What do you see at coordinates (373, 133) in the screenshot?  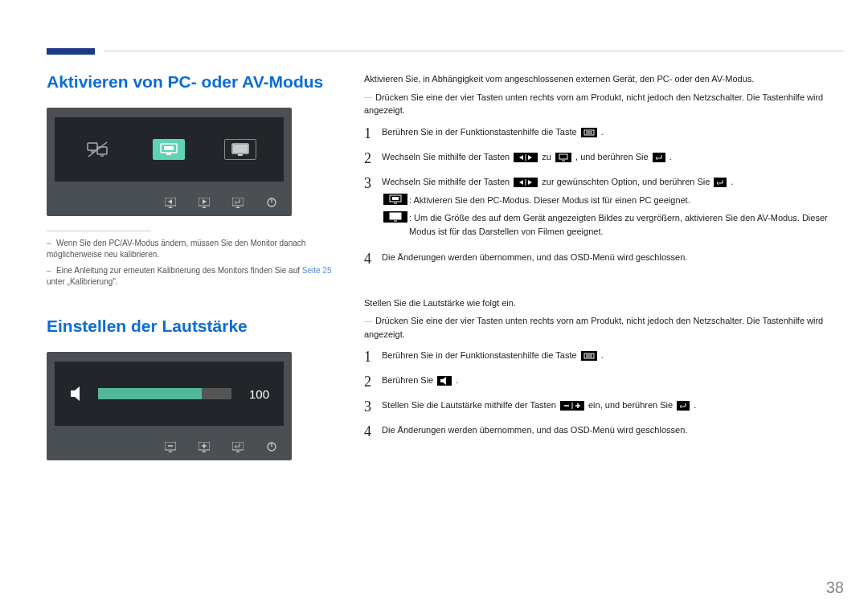 I see `step-num-1: 1` at bounding box center [373, 133].